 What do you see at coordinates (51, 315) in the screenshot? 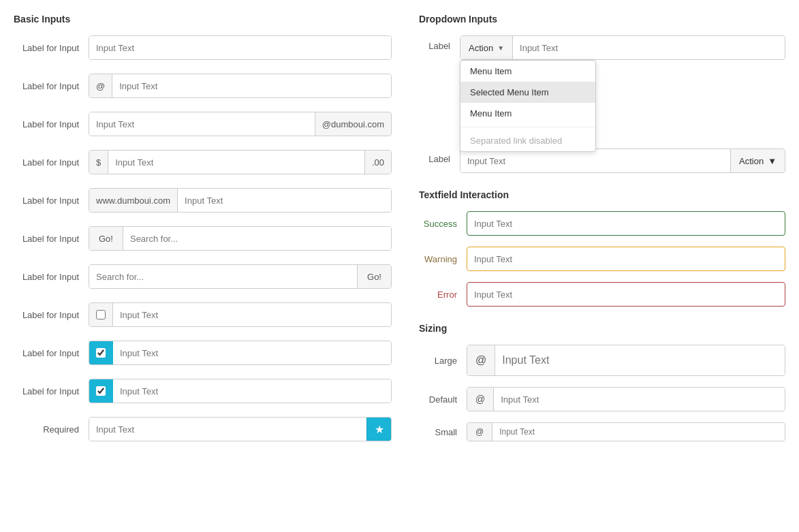
I see `label-8: Label for Input` at bounding box center [51, 315].